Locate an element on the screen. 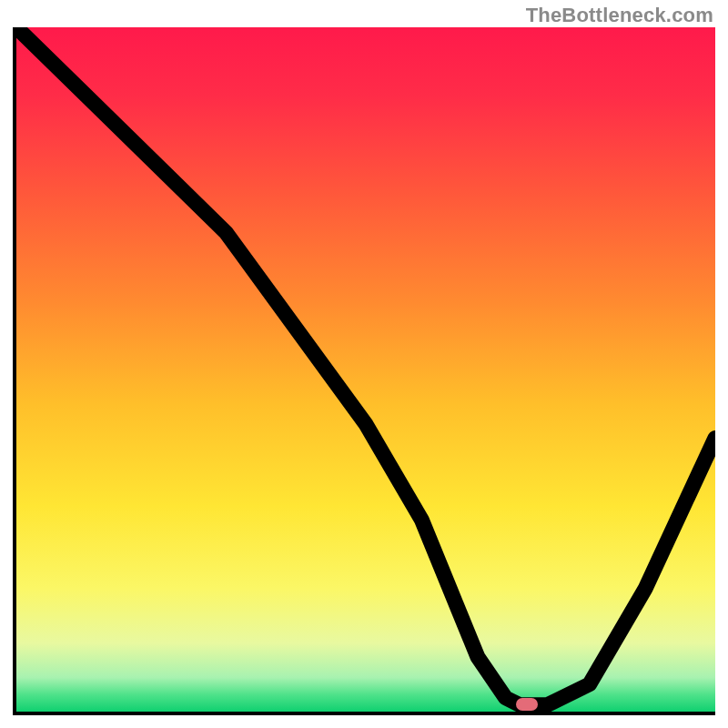 The image size is (728, 728). series-marker is located at coordinates (527, 704).